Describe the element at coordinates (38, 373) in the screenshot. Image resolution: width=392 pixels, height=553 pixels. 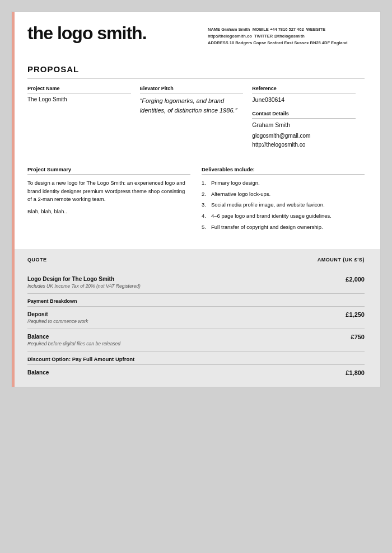
I see `discount-balance-info: Balance` at that location.